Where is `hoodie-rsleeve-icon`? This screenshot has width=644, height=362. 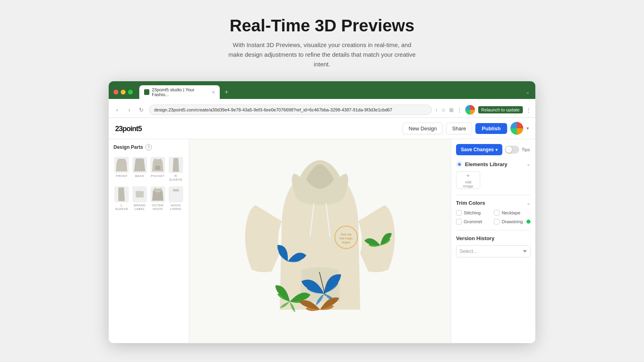 hoodie-rsleeve-icon is located at coordinates (176, 165).